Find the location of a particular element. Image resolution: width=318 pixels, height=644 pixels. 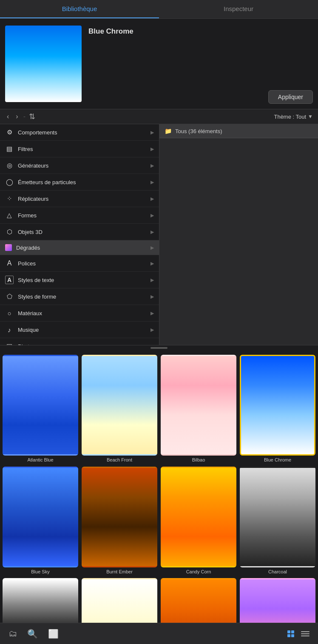

preview-info: Blue Chrome Appliquer is located at coordinates (201, 65).